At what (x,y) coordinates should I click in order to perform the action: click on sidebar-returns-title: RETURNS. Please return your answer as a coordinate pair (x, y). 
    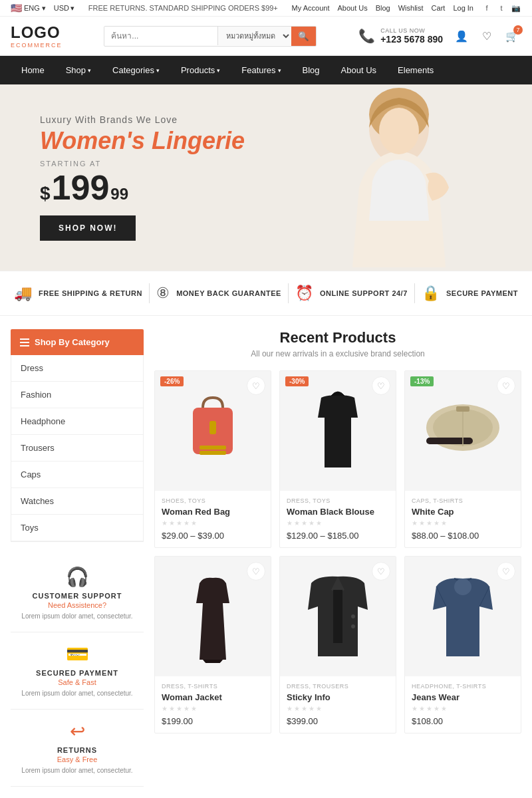
    Looking at the image, I should click on (77, 750).